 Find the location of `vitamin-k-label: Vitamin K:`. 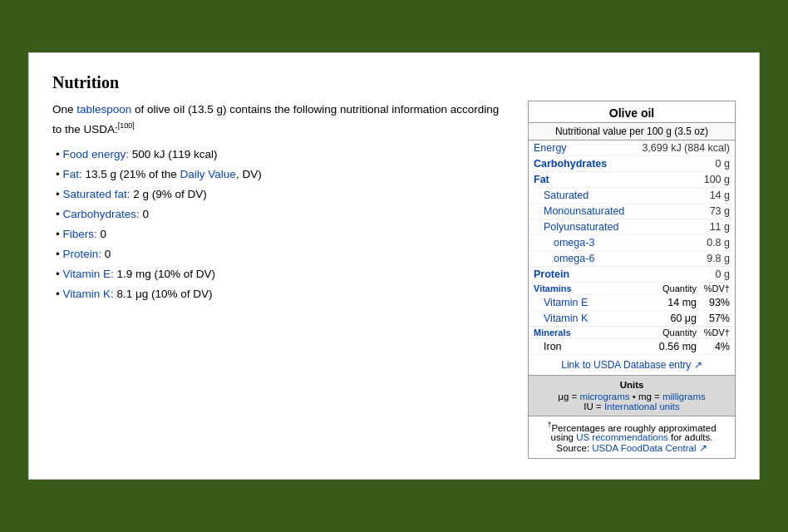

vitamin-k-label: Vitamin K: is located at coordinates (88, 294).